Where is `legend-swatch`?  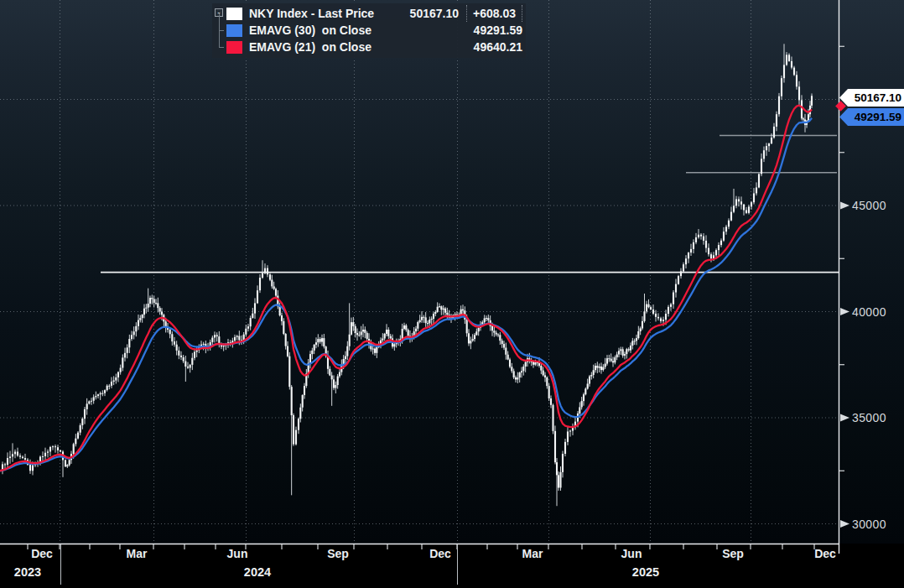
legend-swatch is located at coordinates (235, 47).